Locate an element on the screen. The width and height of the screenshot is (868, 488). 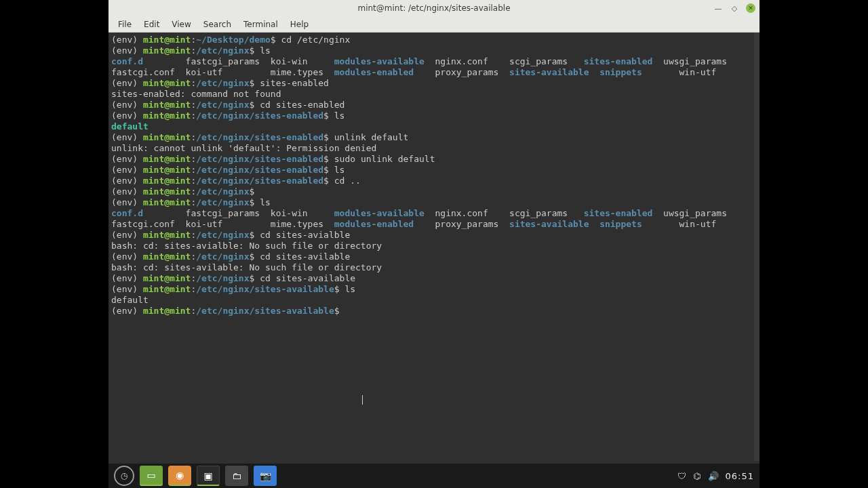
task-screenshot: 📷 is located at coordinates (265, 476).